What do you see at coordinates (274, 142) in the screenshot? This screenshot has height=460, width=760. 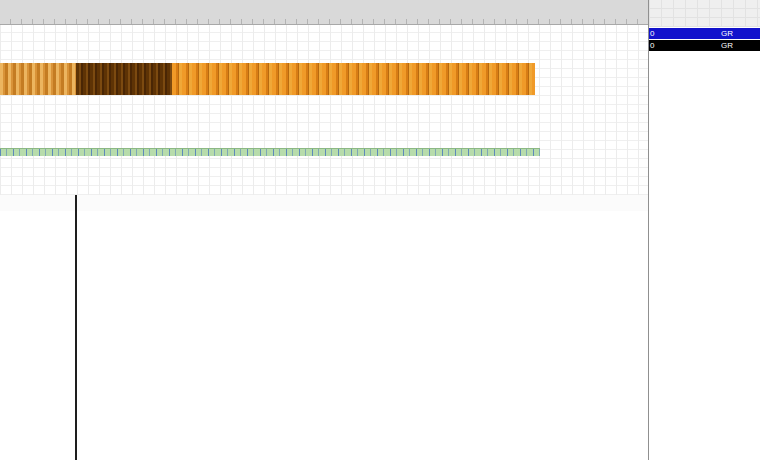 I see `gas-show-track` at bounding box center [274, 142].